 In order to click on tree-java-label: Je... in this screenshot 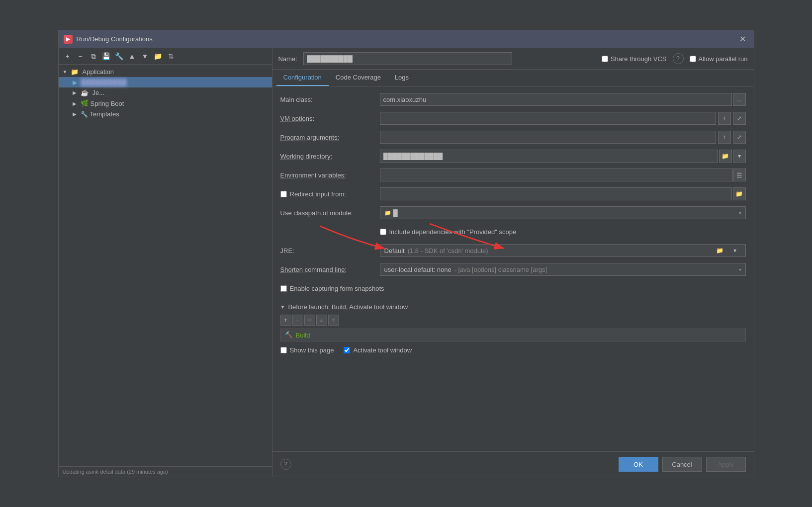, I will do `click(98, 92)`.